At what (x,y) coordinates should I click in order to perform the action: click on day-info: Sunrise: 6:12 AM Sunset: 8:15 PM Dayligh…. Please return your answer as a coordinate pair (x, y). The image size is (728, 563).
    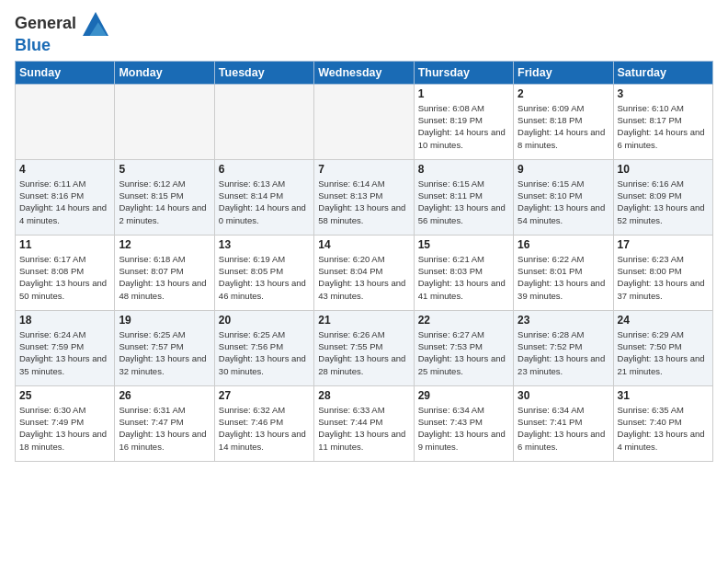
    Looking at the image, I should click on (164, 202).